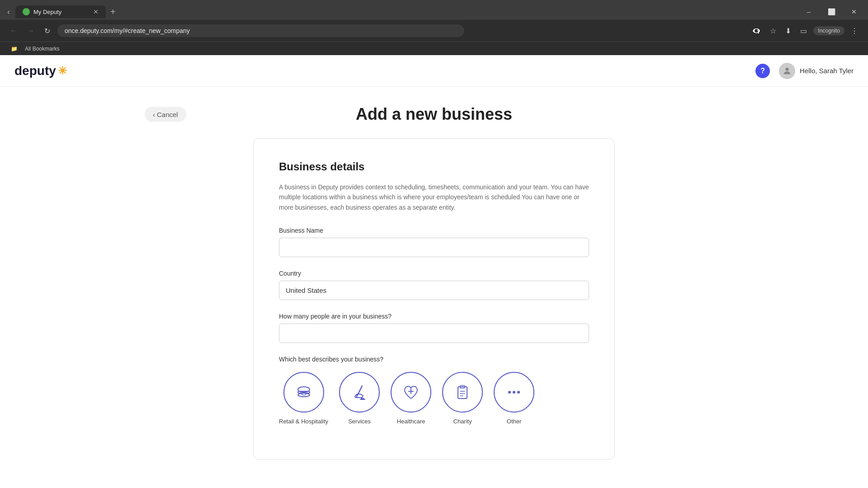 The image size is (868, 488). I want to click on healthcare-label: Healthcare, so click(411, 421).